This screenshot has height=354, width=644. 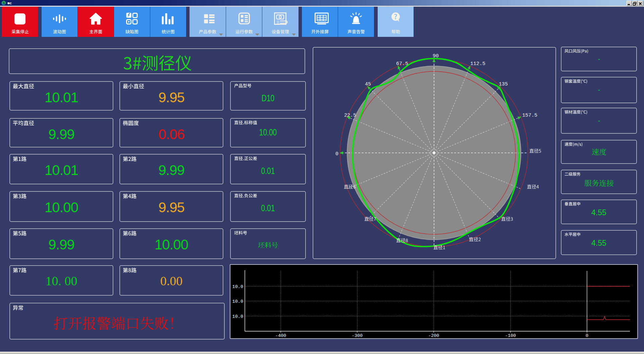 What do you see at coordinates (511, 336) in the screenshot?
I see `svg-text: -100` at bounding box center [511, 336].